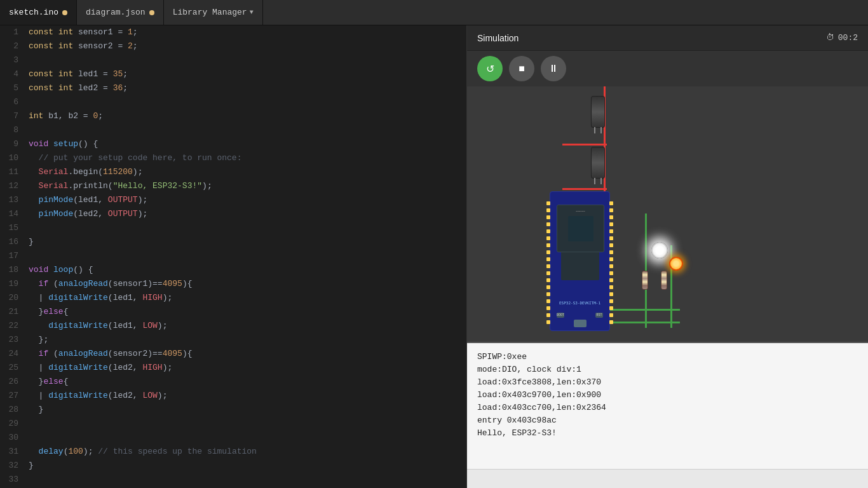  Describe the element at coordinates (14, 228) in the screenshot. I see `line-number: 15` at that location.